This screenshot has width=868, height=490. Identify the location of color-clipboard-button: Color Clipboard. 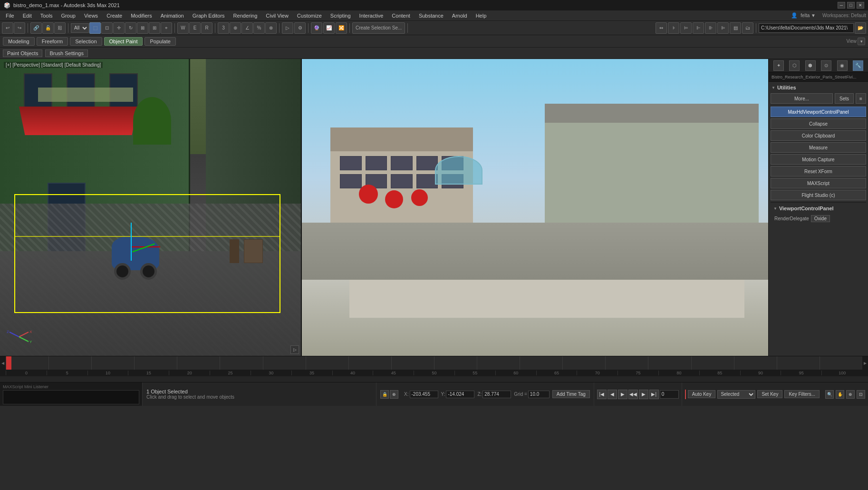
(819, 136).